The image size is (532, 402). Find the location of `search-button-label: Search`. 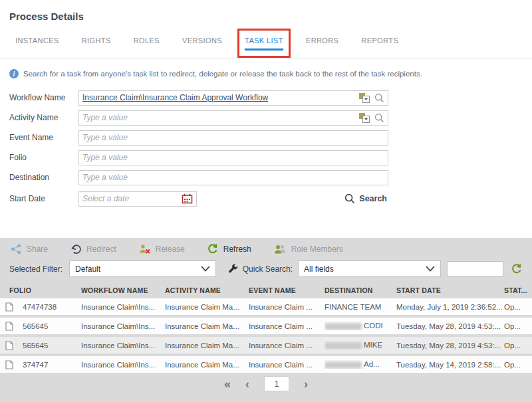

search-button-label: Search is located at coordinates (373, 199).